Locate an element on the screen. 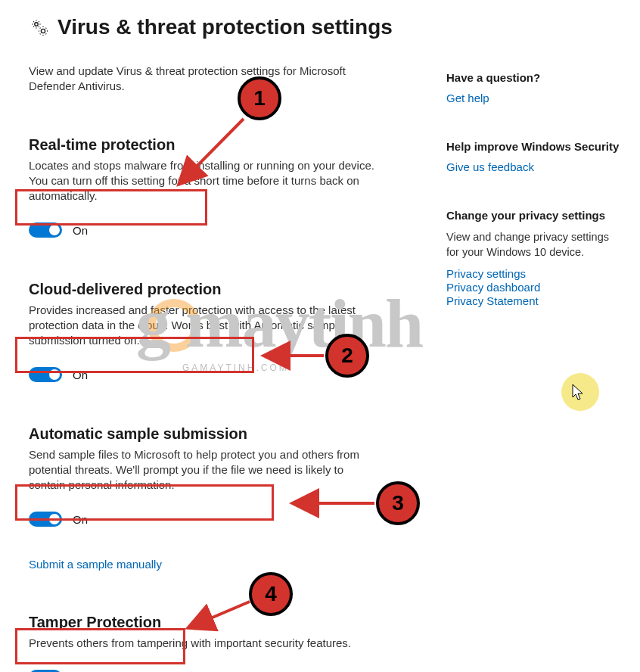  watermark-text: g maytinh is located at coordinates (279, 323).